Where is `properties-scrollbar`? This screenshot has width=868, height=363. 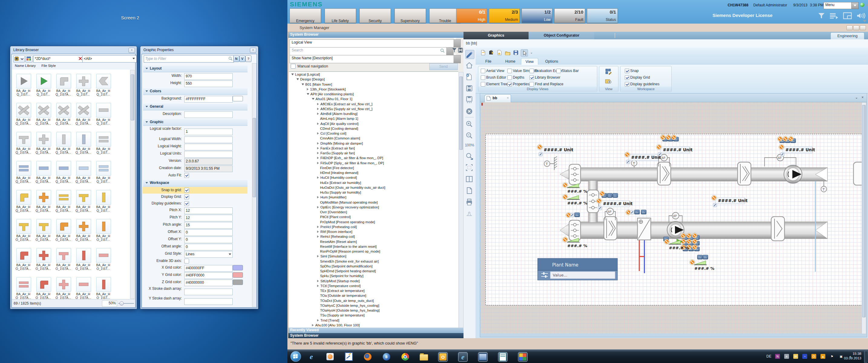
properties-scrollbar is located at coordinates (254, 185).